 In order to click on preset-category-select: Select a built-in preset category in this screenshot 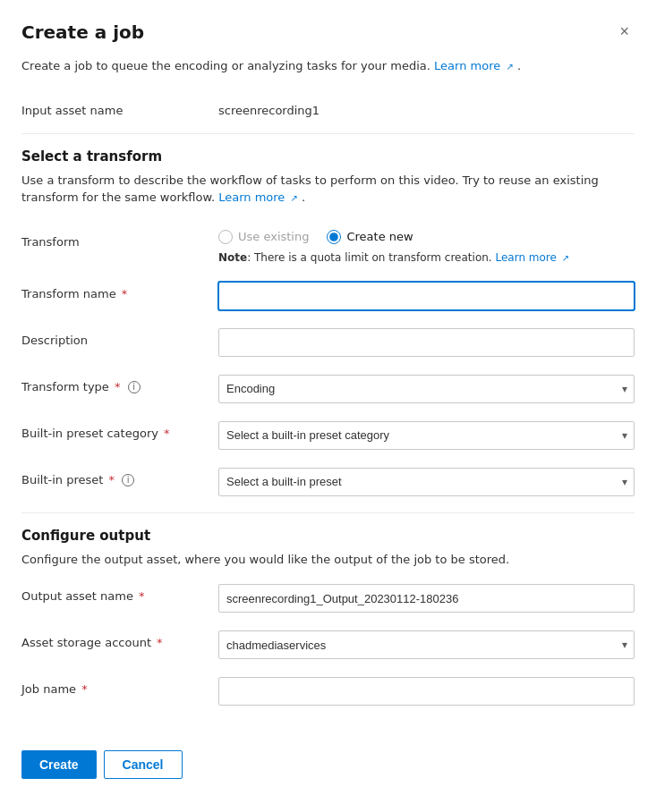, I will do `click(426, 436)`.